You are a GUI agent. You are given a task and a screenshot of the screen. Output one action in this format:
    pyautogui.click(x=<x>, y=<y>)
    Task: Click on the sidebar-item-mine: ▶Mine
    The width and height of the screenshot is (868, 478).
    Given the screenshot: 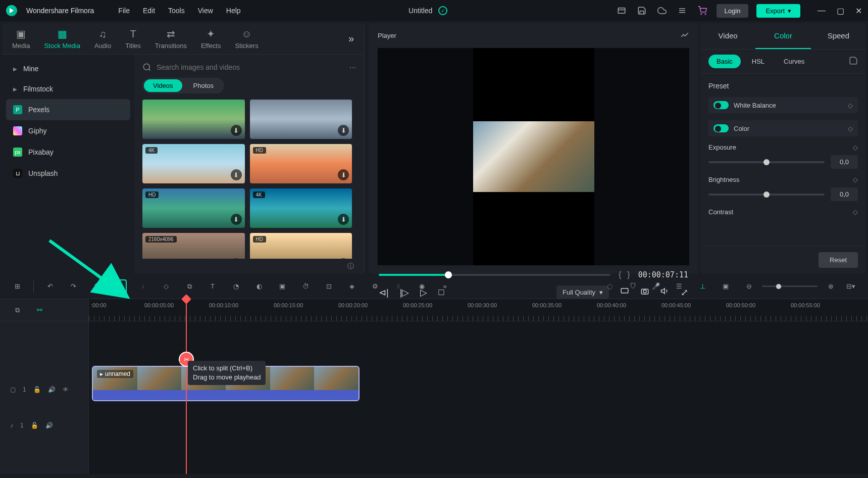 What is the action you would take?
    pyautogui.click(x=68, y=69)
    